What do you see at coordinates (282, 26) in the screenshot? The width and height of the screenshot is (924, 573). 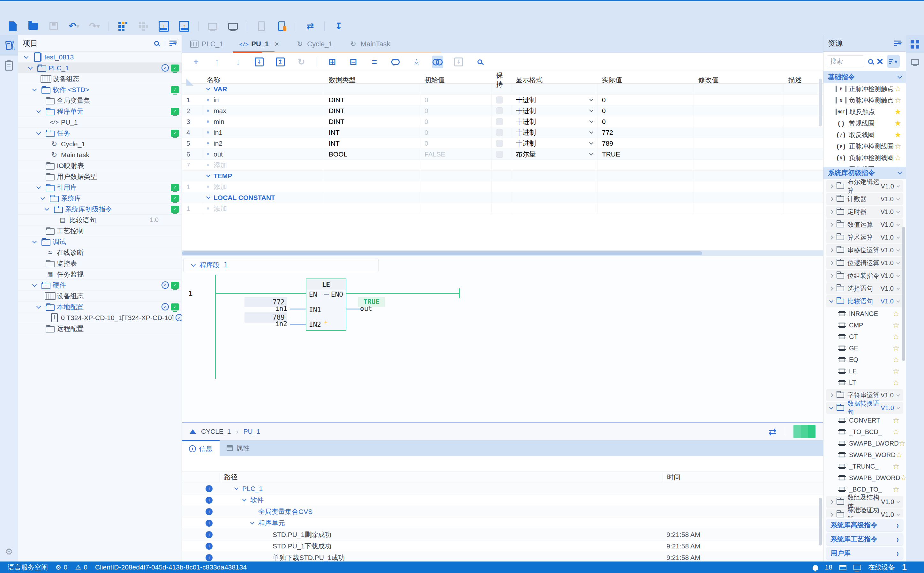 I see `card-write-icon` at bounding box center [282, 26].